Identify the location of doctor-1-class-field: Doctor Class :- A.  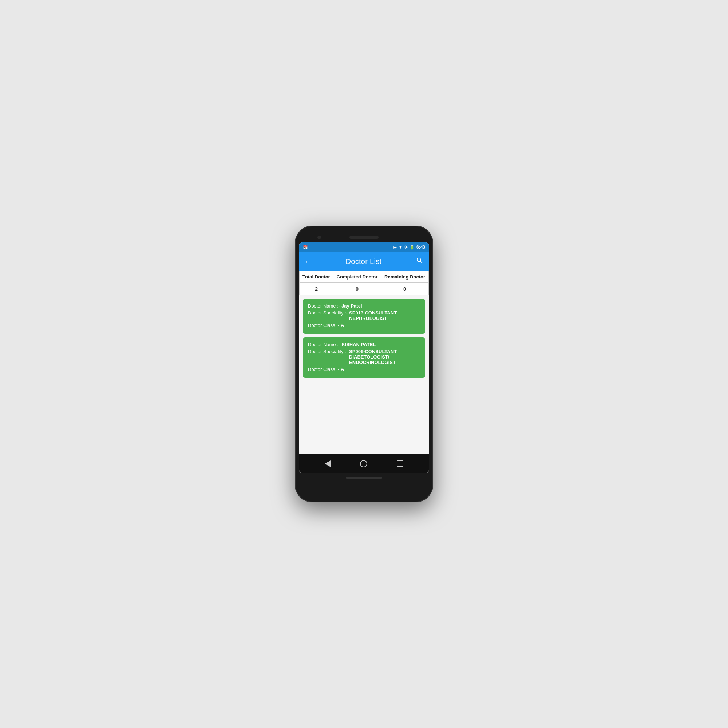
(364, 325).